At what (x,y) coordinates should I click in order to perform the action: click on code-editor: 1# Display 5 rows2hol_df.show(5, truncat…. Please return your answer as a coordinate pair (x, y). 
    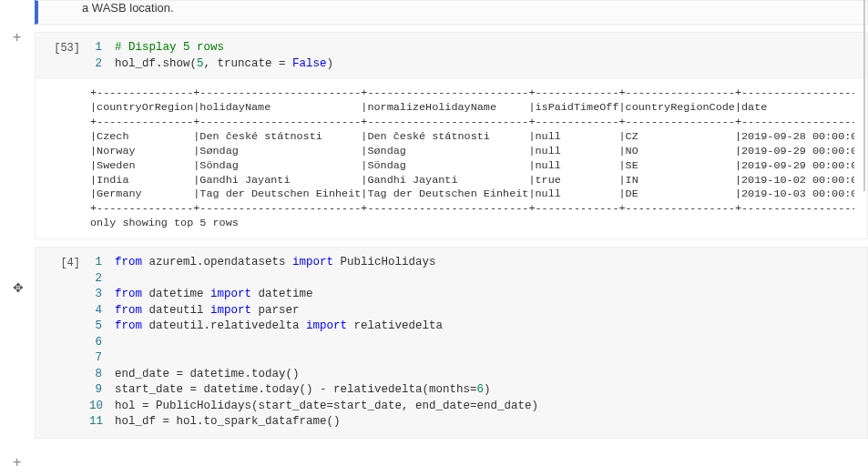
    Looking at the image, I should click on (476, 56).